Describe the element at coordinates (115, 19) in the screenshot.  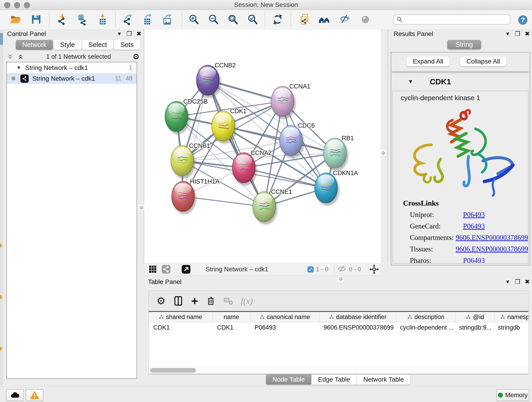
I see `toolbar-separator` at that location.